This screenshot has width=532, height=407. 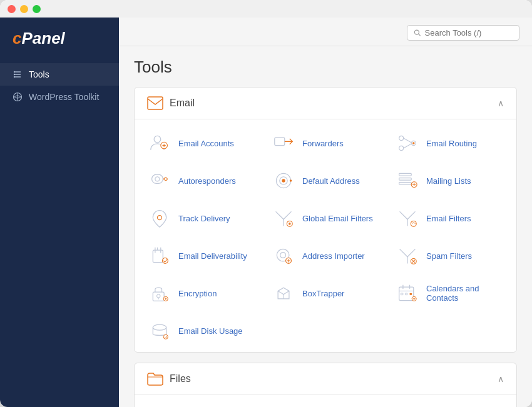 I want to click on search-input, so click(x=469, y=33).